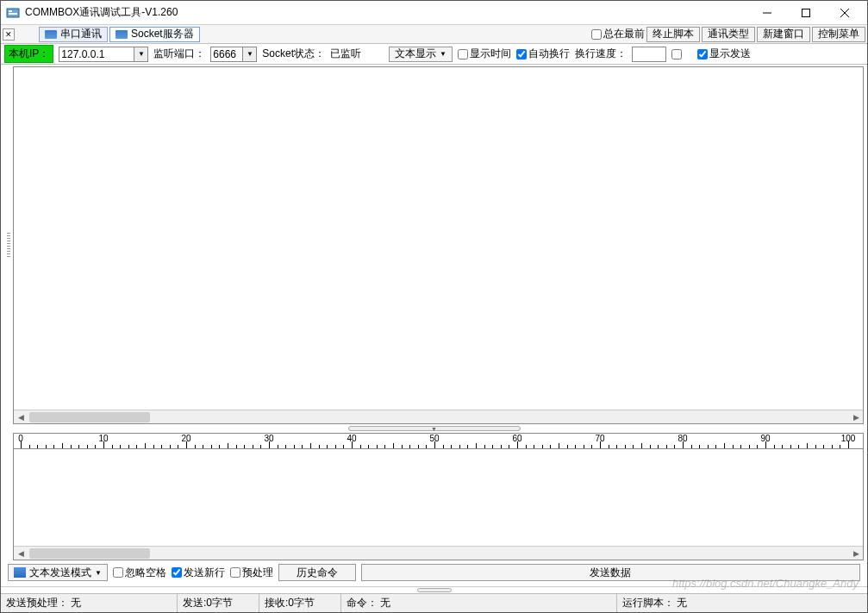  What do you see at coordinates (51, 34) in the screenshot?
I see `serial-icon` at bounding box center [51, 34].